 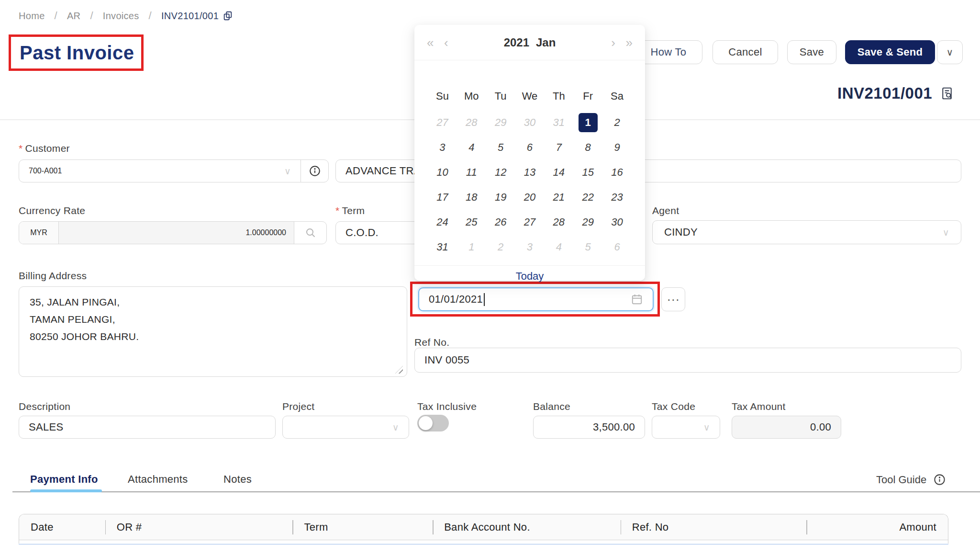 I want to click on description-input, so click(x=147, y=427).